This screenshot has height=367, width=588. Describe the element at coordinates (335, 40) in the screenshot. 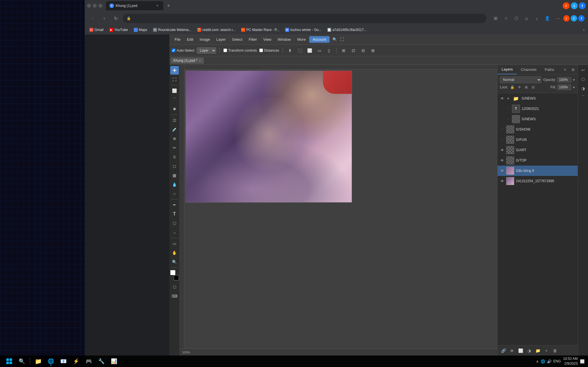

I see `menu-search-btn: 🔍` at that location.